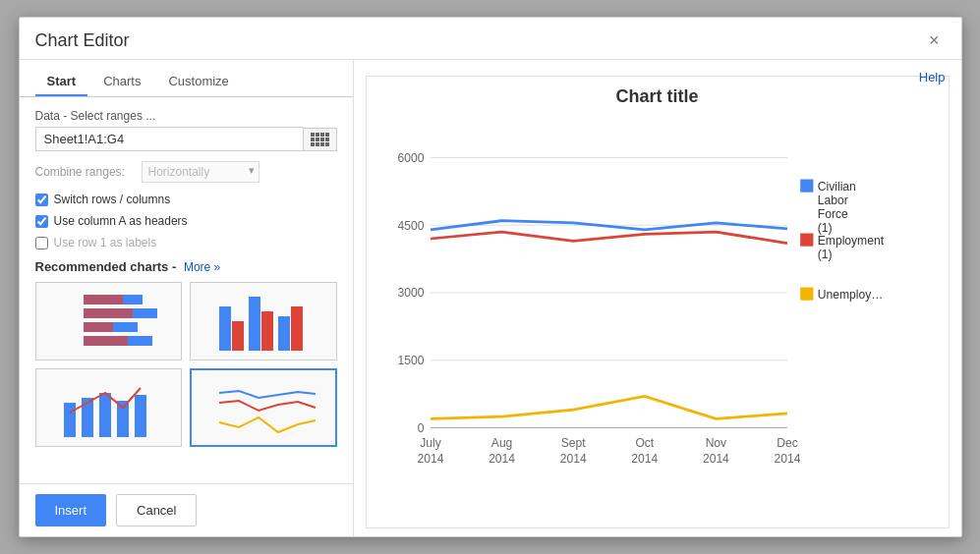  What do you see at coordinates (657, 96) in the screenshot?
I see `chart-title: Chart title` at bounding box center [657, 96].